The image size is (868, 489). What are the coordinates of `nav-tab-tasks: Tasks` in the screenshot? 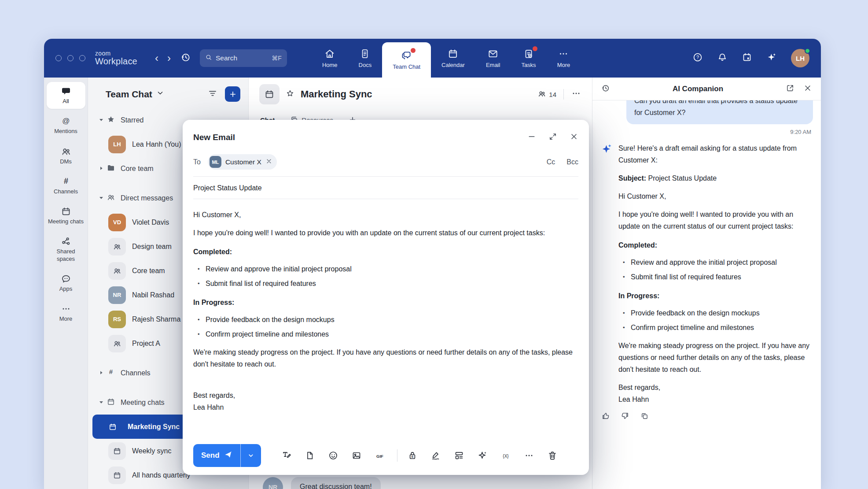 It's located at (528, 58).